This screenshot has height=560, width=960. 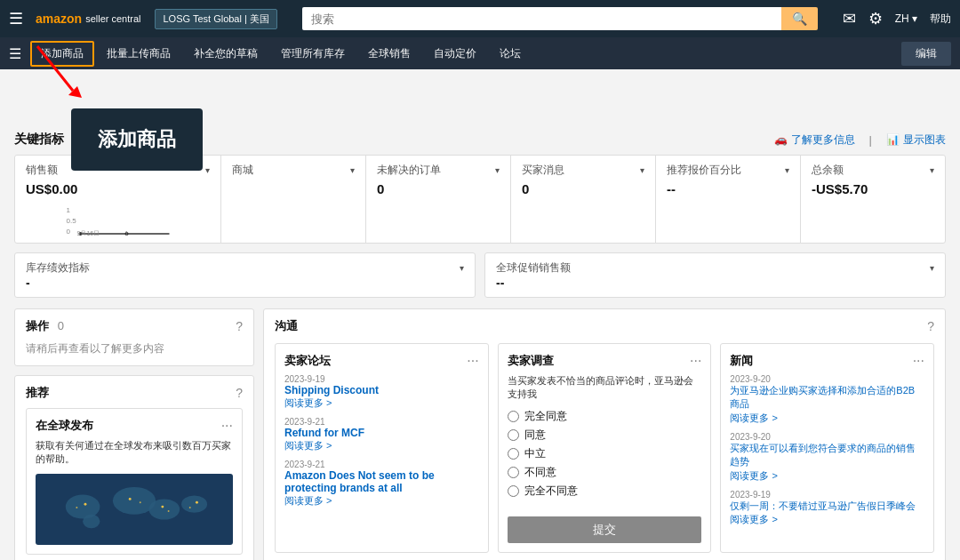 What do you see at coordinates (117, 218) in the screenshot?
I see `sales-chart: 1 0.5 0 9月16日 1` at bounding box center [117, 218].